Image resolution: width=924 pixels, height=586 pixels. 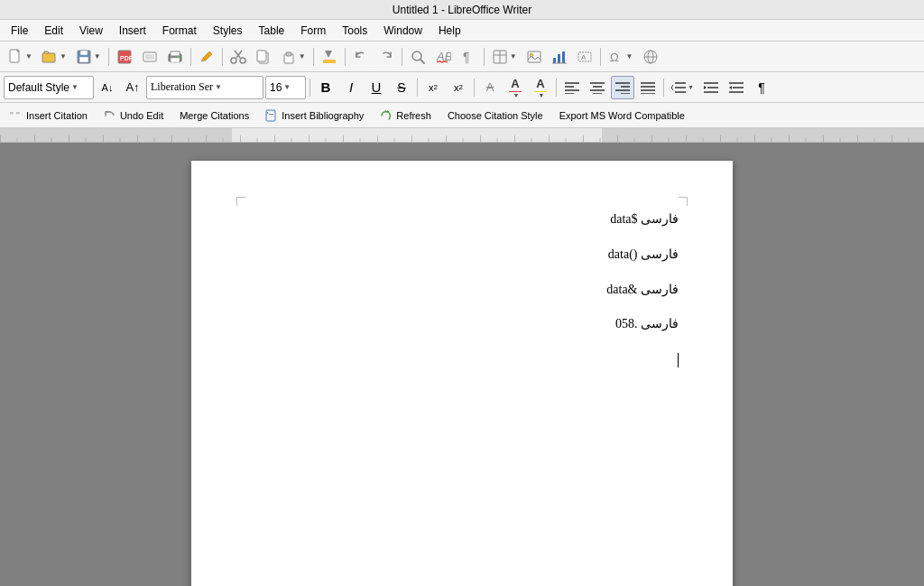 What do you see at coordinates (490, 88) in the screenshot?
I see `clear-format-button: A` at bounding box center [490, 88].